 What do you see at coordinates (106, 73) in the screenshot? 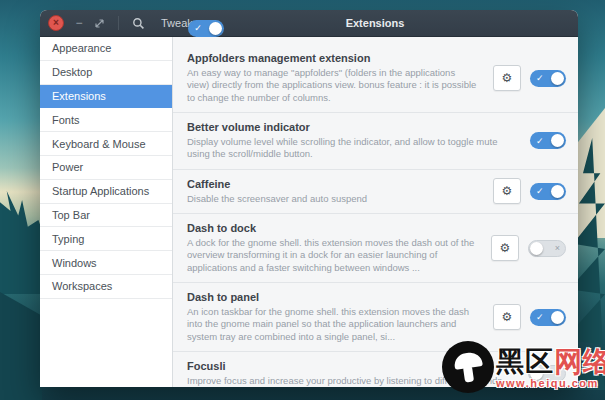
I see `sidebar-item-desktop: Desktop` at bounding box center [106, 73].